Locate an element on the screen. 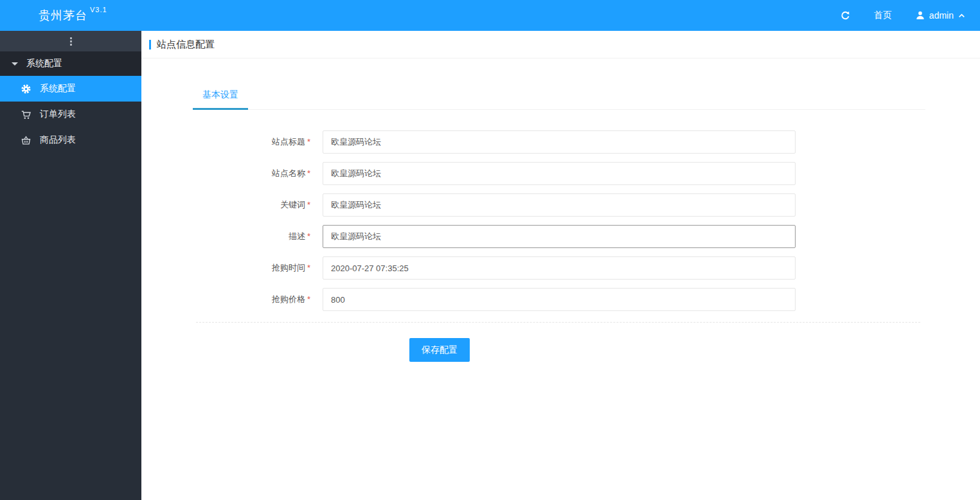 This screenshot has height=500, width=980. cart-icon is located at coordinates (26, 114).